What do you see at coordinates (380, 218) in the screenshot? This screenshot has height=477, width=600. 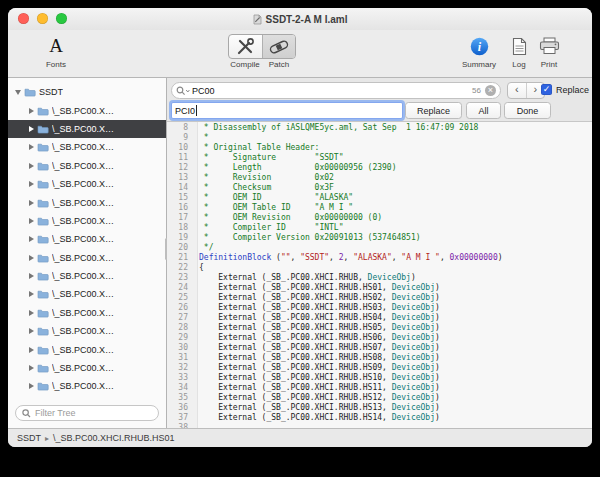 I see `code-line: 17 * OEM Revision 0x00000000 (0)` at bounding box center [380, 218].